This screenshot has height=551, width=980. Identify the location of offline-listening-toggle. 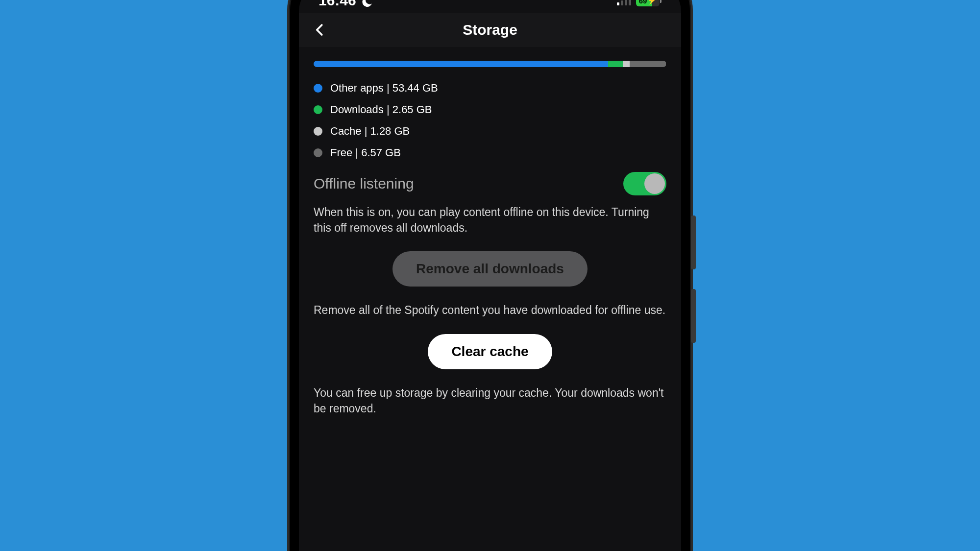
(645, 184).